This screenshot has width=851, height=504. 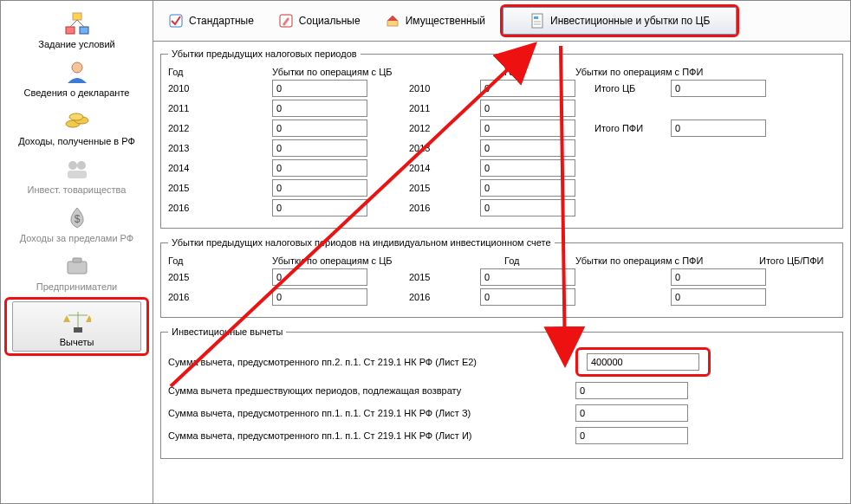 What do you see at coordinates (662, 261) in the screenshot?
I see `header-pfi: Убытки по операциям с ПФИ` at bounding box center [662, 261].